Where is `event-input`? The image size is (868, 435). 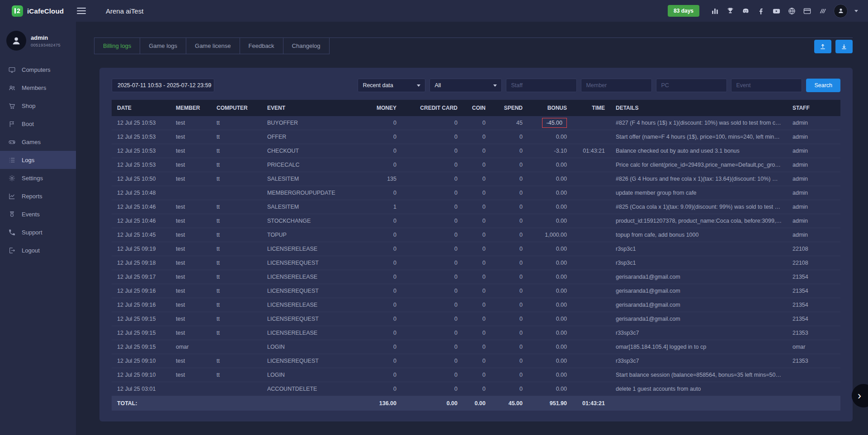
event-input is located at coordinates (767, 85).